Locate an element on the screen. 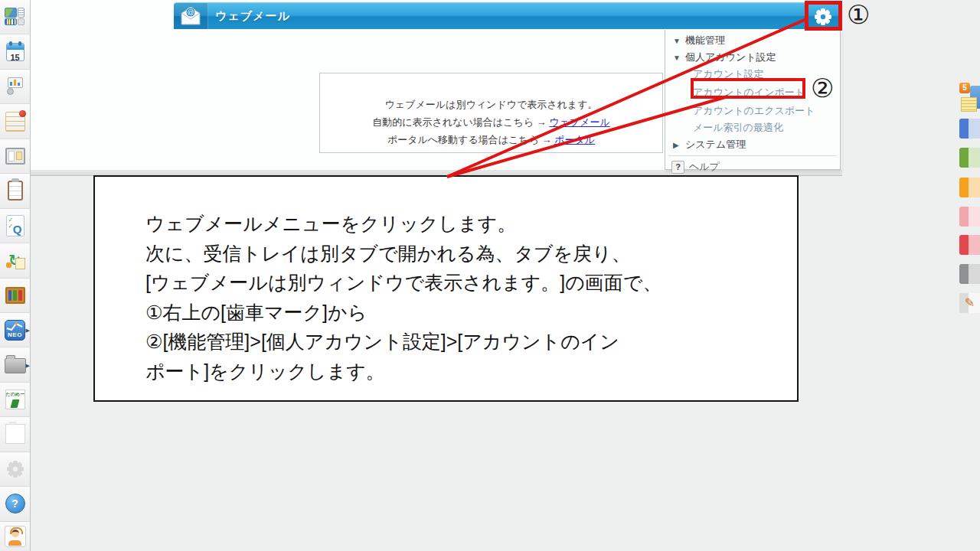 The height and width of the screenshot is (551, 980). right-tab-gray is located at coordinates (969, 274).